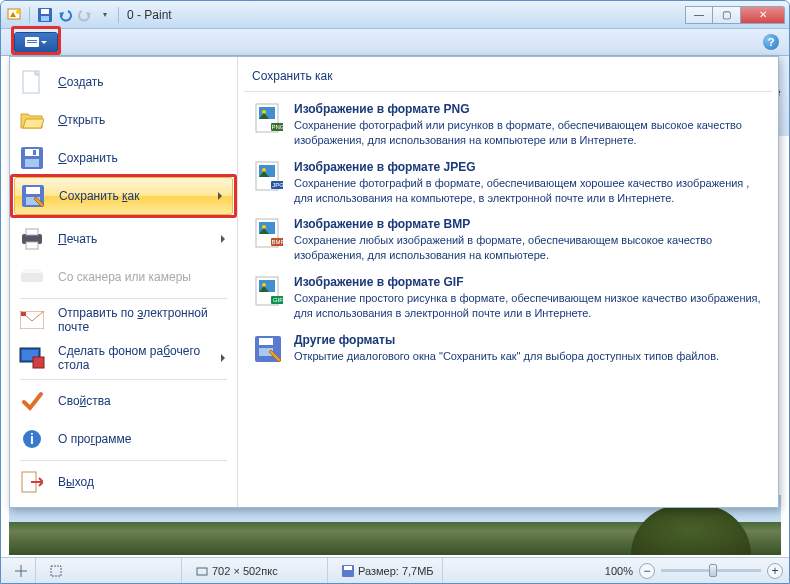 Image resolution: width=790 pixels, height=584 pixels. Describe the element at coordinates (36, 42) in the screenshot. I see `file-menu-button` at that location.